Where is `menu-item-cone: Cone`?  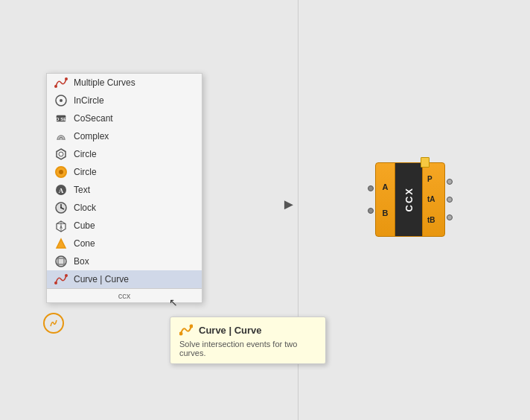
menu-item-cone: Cone is located at coordinates (124, 244).